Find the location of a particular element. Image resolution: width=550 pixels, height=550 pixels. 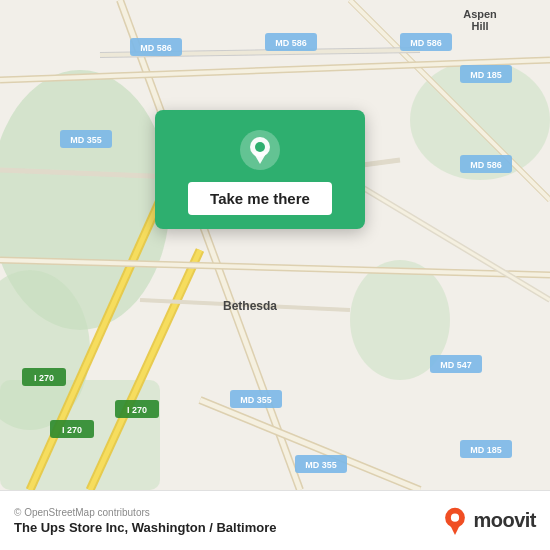

bottom-left-info: © OpenStreetMap contributors The Ups Sto… is located at coordinates (145, 521).